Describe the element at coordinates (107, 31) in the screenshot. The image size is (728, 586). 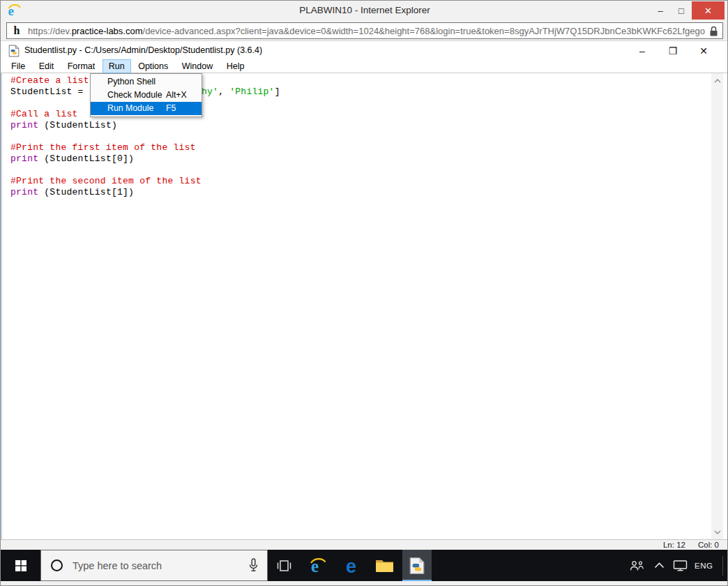
I see `url-domain: practice-labs.com` at that location.